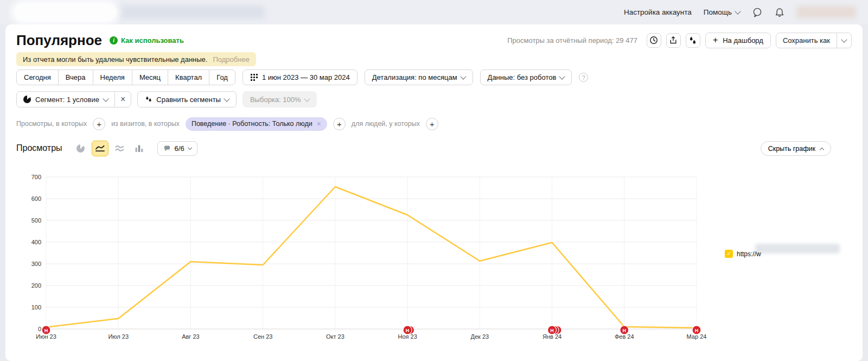 This screenshot has height=361, width=868. What do you see at coordinates (187, 99) in the screenshot?
I see `compare-segments-button: Сравнить сегменты` at bounding box center [187, 99].